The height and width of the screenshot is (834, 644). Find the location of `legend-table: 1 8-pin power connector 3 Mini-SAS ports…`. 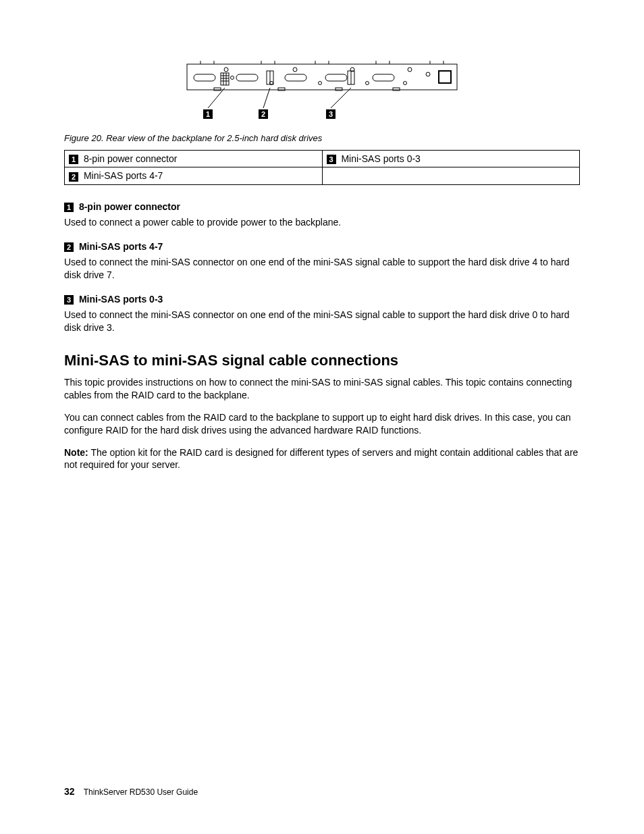

legend-table: 1 8-pin power connector 3 Mini-SAS ports… is located at coordinates (322, 167).